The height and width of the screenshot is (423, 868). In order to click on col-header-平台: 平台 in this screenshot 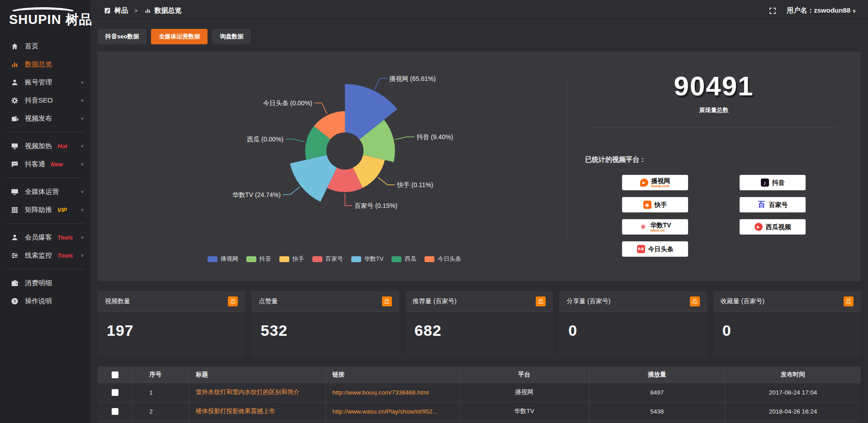, I will do `click(524, 375)`.